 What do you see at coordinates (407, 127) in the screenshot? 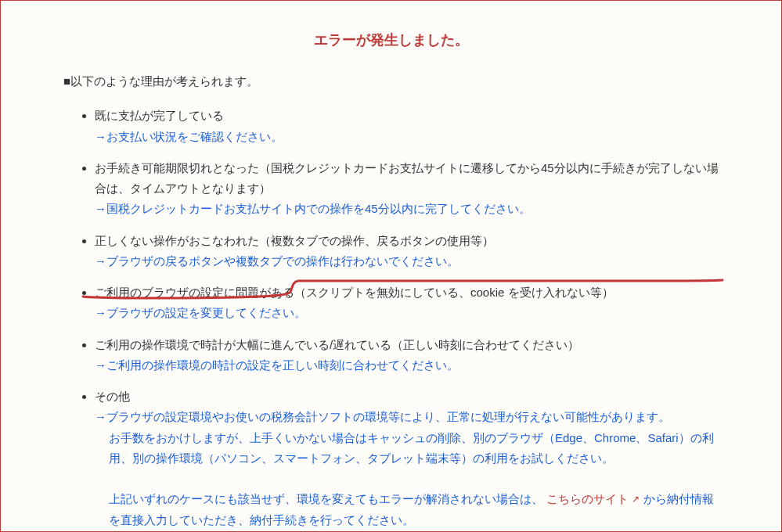
I see `reason-item-1: 既に支払が完了している →お支払い状況をご確認ください。` at bounding box center [407, 127].